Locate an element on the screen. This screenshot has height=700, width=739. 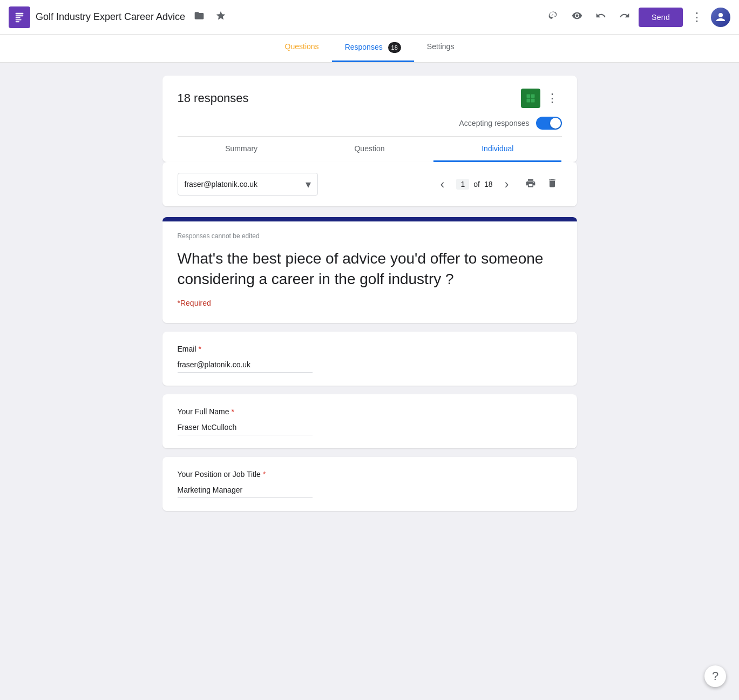
sub-tab-summary-label: Summary is located at coordinates (241, 149).